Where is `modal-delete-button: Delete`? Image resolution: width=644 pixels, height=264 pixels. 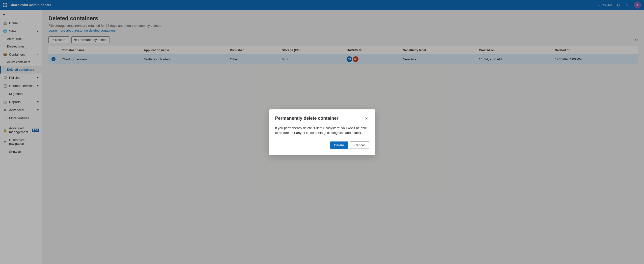
modal-delete-button: Delete is located at coordinates (339, 145).